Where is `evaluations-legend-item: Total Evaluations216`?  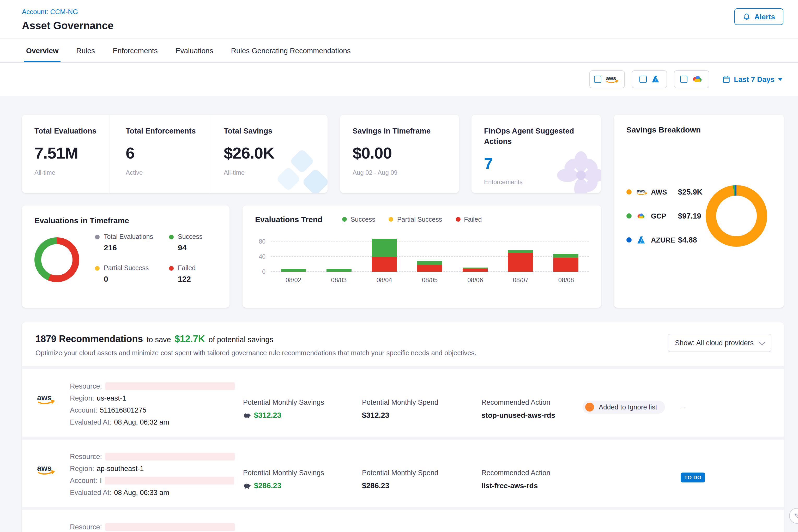 evaluations-legend-item: Total Evaluations216 is located at coordinates (132, 242).